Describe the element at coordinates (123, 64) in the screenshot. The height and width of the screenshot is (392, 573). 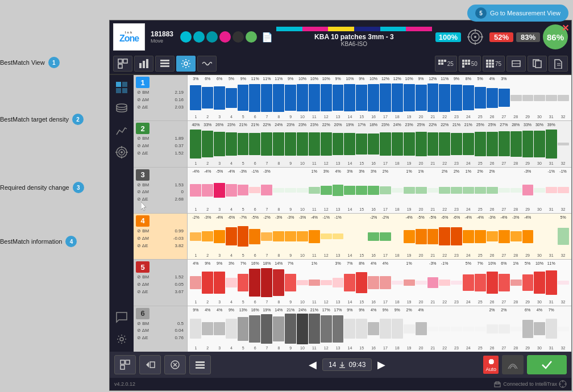
I see `layout-icon` at that location.